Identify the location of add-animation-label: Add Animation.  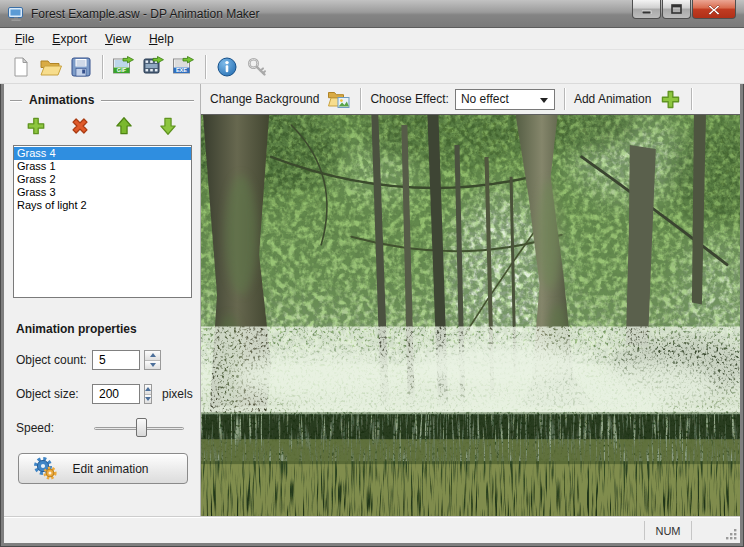
(612, 99).